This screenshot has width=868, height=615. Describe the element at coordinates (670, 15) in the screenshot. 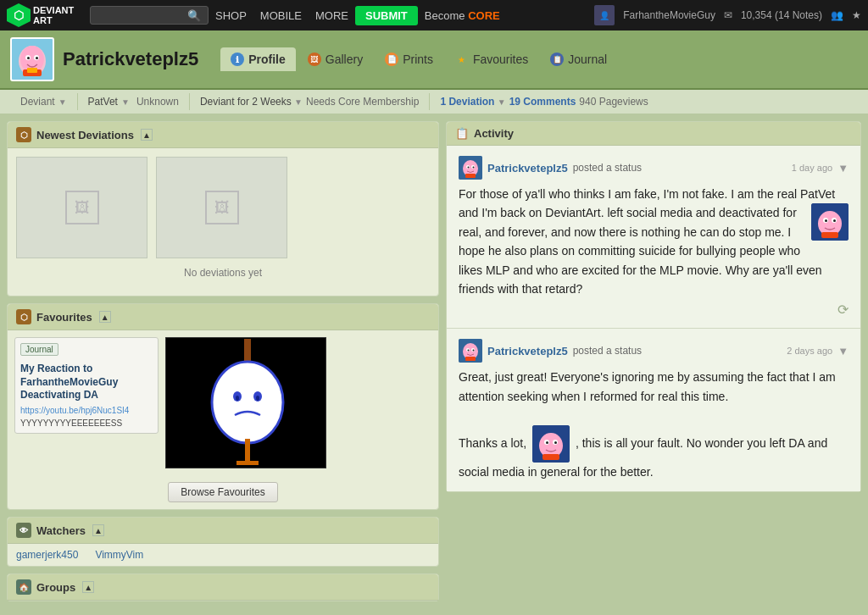

I see `username-display: FarhantheMovieGuy` at that location.